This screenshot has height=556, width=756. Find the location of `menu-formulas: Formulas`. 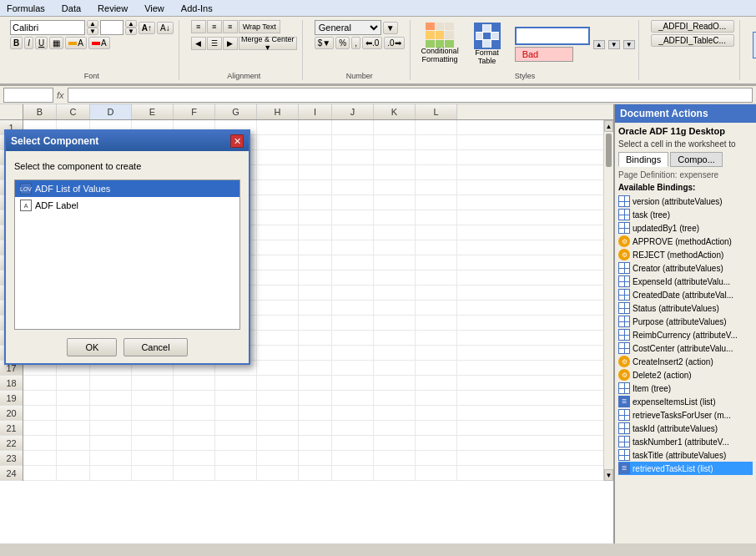

menu-formulas: Formulas is located at coordinates (26, 8).